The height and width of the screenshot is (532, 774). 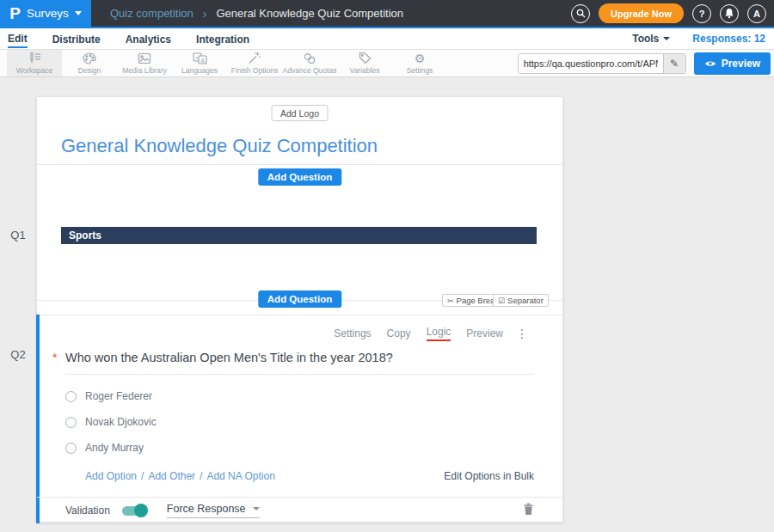 I want to click on validation-row: Validation Force Response, so click(x=163, y=511).